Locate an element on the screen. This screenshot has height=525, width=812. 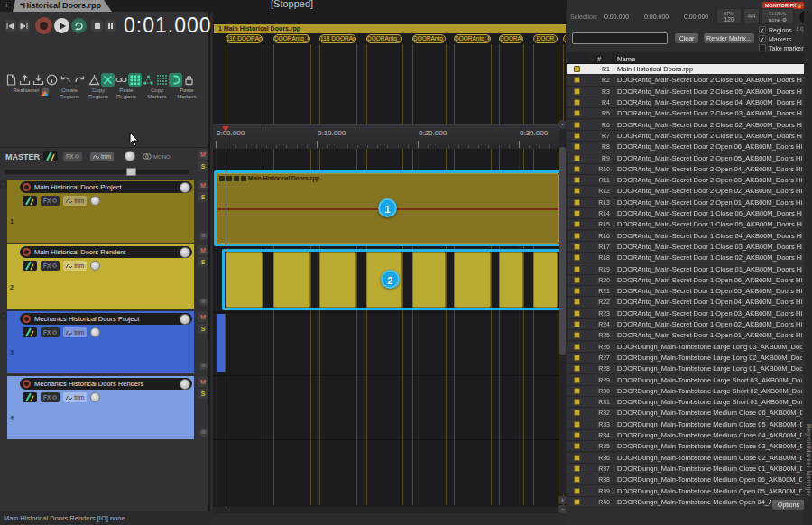
region-row-R19: R19 DOORAntq_Main-Secret Door 1 Close 01… is located at coordinates (686, 269).